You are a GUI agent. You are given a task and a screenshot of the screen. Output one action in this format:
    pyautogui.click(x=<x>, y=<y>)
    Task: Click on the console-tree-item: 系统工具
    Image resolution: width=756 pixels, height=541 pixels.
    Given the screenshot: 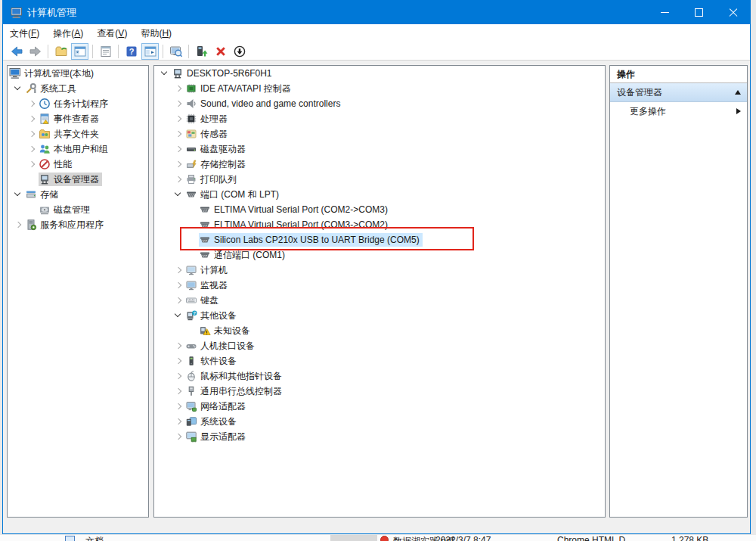 What is the action you would take?
    pyautogui.click(x=78, y=89)
    